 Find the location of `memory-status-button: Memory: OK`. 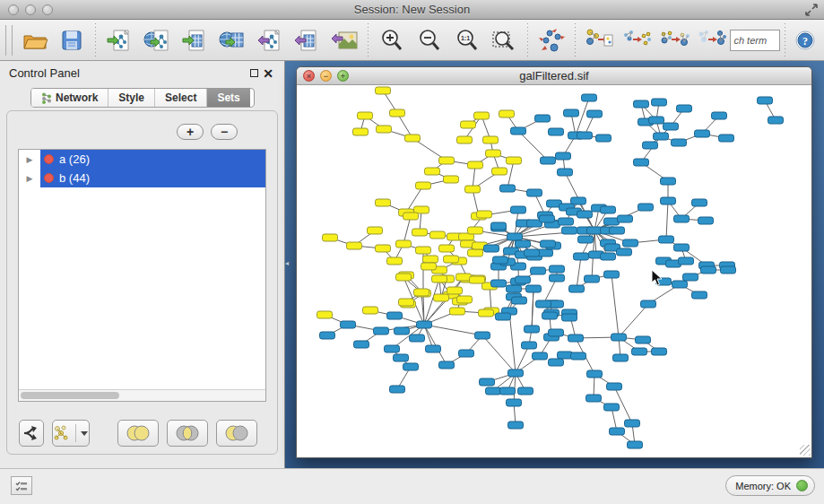

memory-status-button: Memory: OK is located at coordinates (770, 486).